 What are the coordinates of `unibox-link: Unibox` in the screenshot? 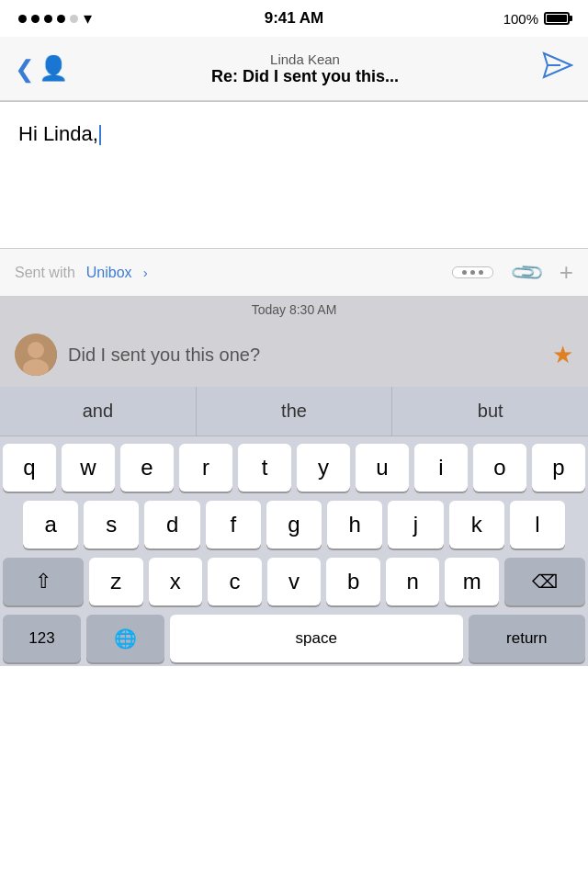 It's located at (109, 273).